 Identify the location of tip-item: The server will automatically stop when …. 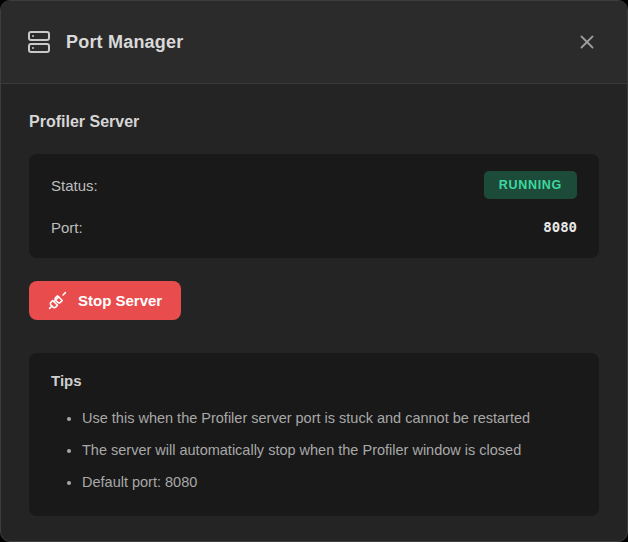
(330, 450).